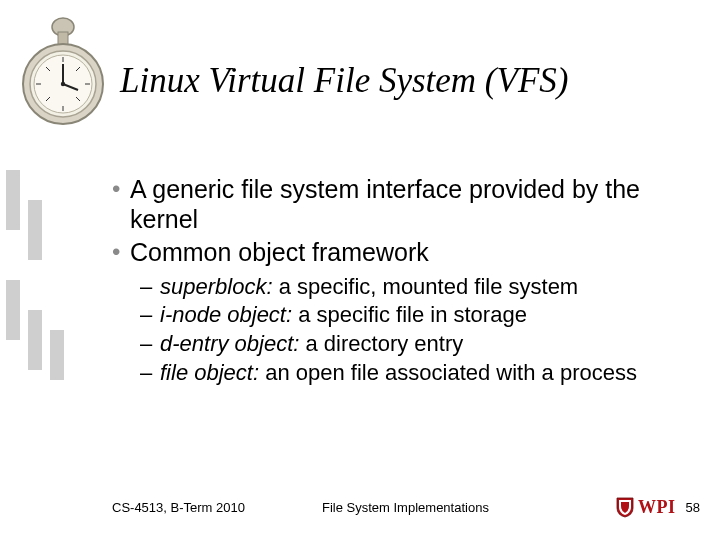 The width and height of the screenshot is (720, 540). I want to click on sub-bullet-text: i-node object: a specific file in storag…, so click(425, 315).